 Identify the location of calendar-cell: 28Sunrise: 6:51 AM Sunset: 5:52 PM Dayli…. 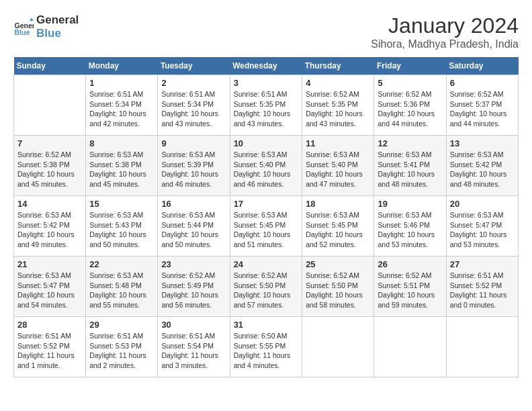
(50, 347).